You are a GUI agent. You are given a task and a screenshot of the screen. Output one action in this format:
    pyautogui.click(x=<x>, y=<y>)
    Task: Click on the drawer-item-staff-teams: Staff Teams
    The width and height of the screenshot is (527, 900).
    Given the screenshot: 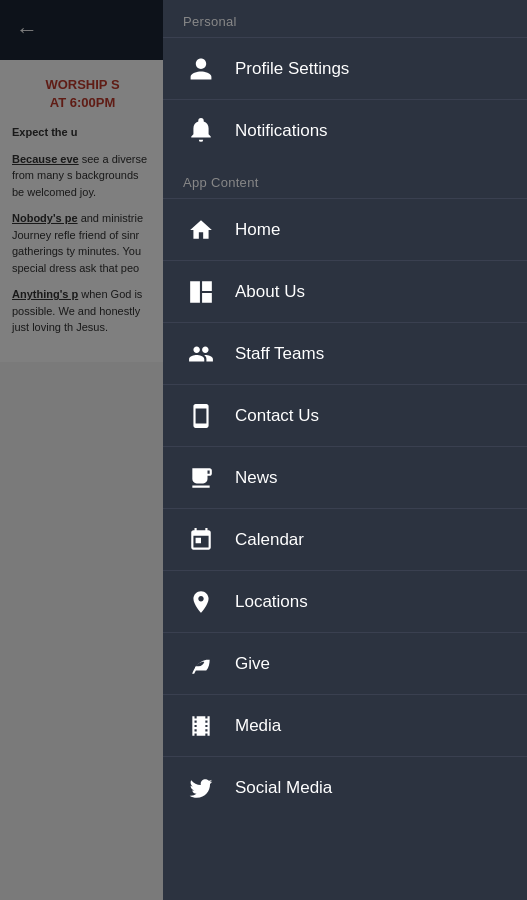 What is the action you would take?
    pyautogui.click(x=345, y=353)
    